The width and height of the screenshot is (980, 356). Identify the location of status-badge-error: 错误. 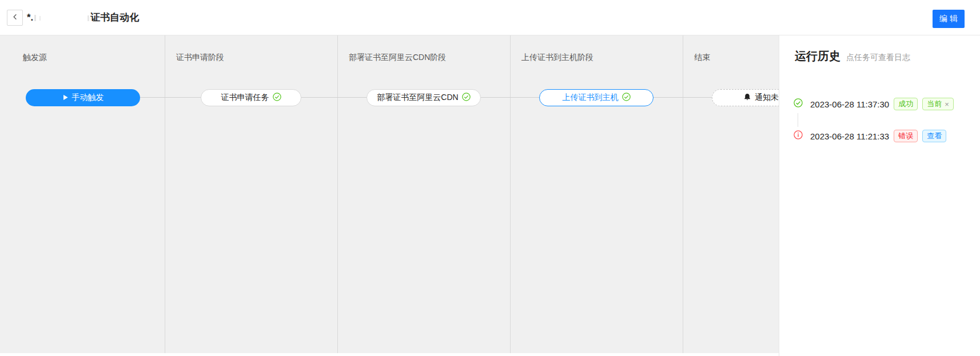
(906, 136).